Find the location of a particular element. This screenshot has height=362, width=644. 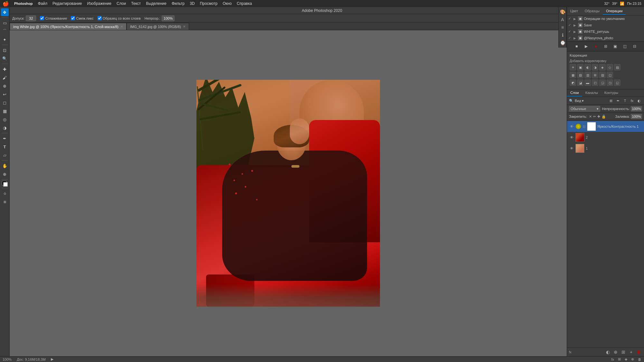

layer-vis-3: 👁 is located at coordinates (572, 148).